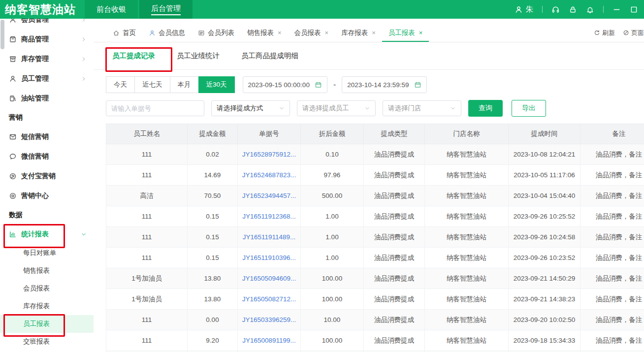 The height and width of the screenshot is (352, 644). What do you see at coordinates (213, 258) in the screenshot?
I see `cell-amount: 0.15` at bounding box center [213, 258].